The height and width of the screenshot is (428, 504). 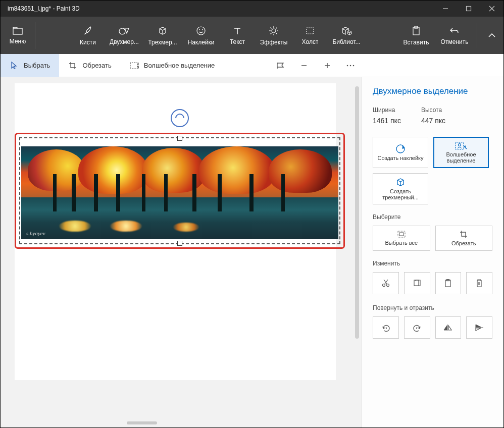 What do you see at coordinates (464, 238) in the screenshot?
I see `crop-button: Обрезать` at bounding box center [464, 238].